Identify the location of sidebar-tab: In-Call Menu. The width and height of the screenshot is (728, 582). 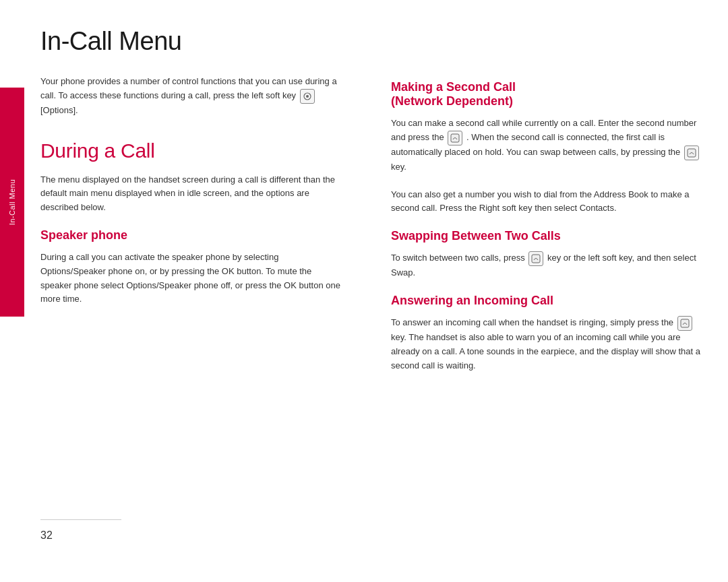
(12, 202).